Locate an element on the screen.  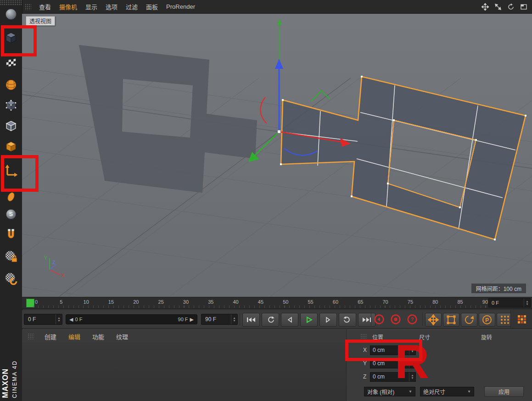
next-frame-button is located at coordinates (328, 320).